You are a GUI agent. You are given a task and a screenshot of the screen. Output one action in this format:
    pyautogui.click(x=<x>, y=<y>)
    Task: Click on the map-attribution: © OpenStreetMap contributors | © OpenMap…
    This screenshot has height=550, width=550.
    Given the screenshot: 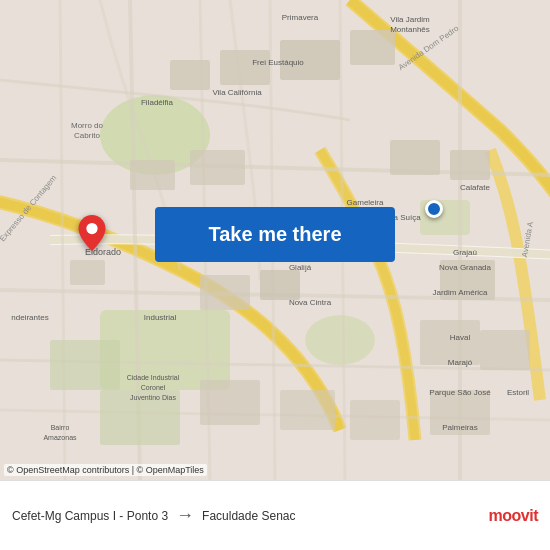 What is the action you would take?
    pyautogui.click(x=106, y=470)
    